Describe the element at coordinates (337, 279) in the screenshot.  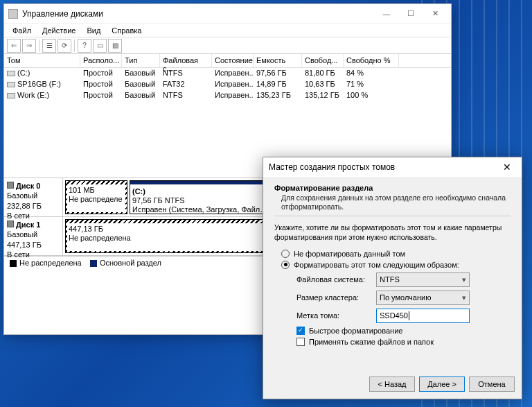
I see `filesystem-label: Файловая система:` at that location.